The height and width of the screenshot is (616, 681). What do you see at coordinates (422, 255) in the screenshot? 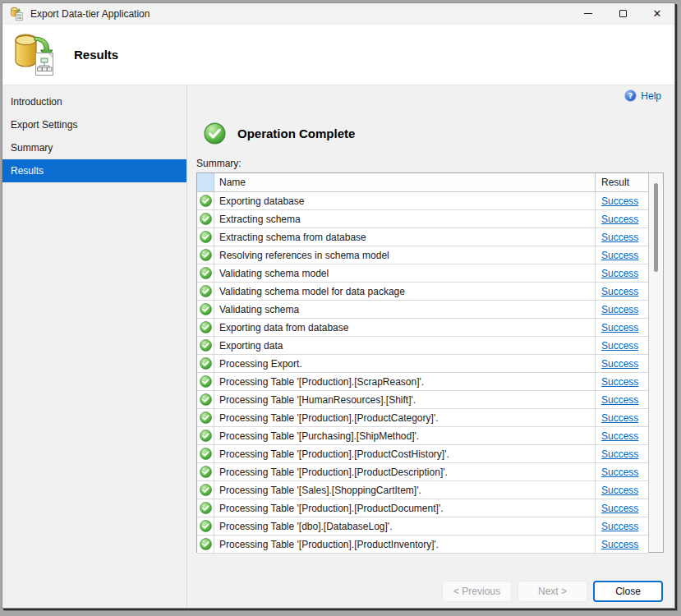
I see `table-row: Resolving references in schema model Suc…` at bounding box center [422, 255].